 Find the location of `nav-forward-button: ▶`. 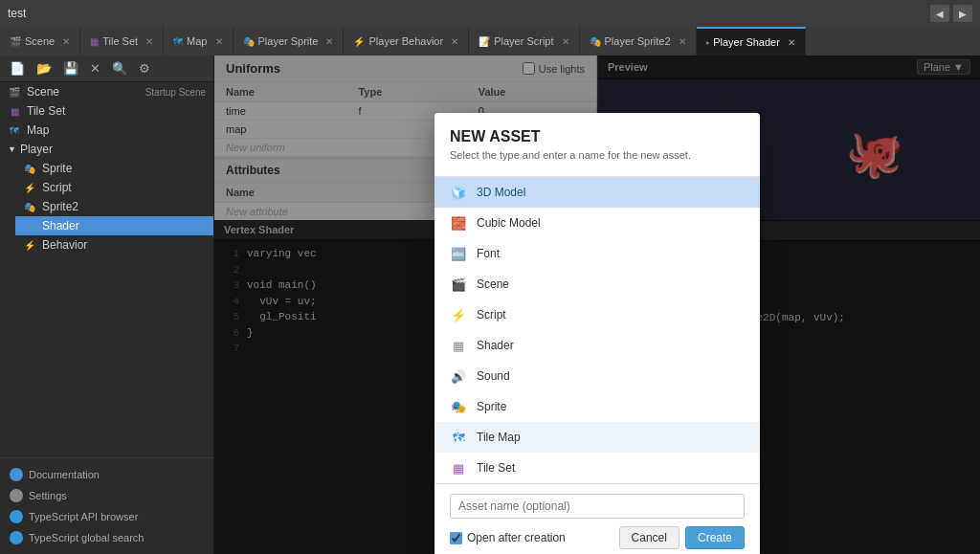

nav-forward-button: ▶ is located at coordinates (963, 13).